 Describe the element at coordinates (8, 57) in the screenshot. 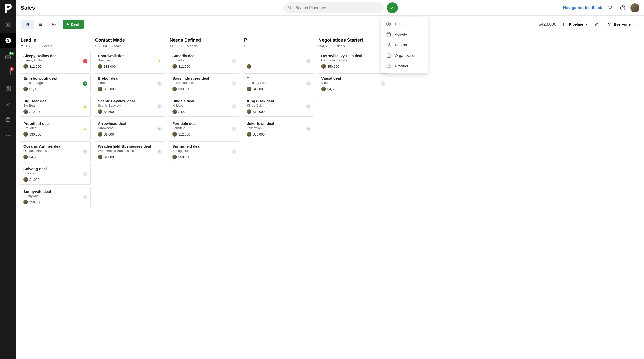

I see `nav-mail: 9+` at that location.